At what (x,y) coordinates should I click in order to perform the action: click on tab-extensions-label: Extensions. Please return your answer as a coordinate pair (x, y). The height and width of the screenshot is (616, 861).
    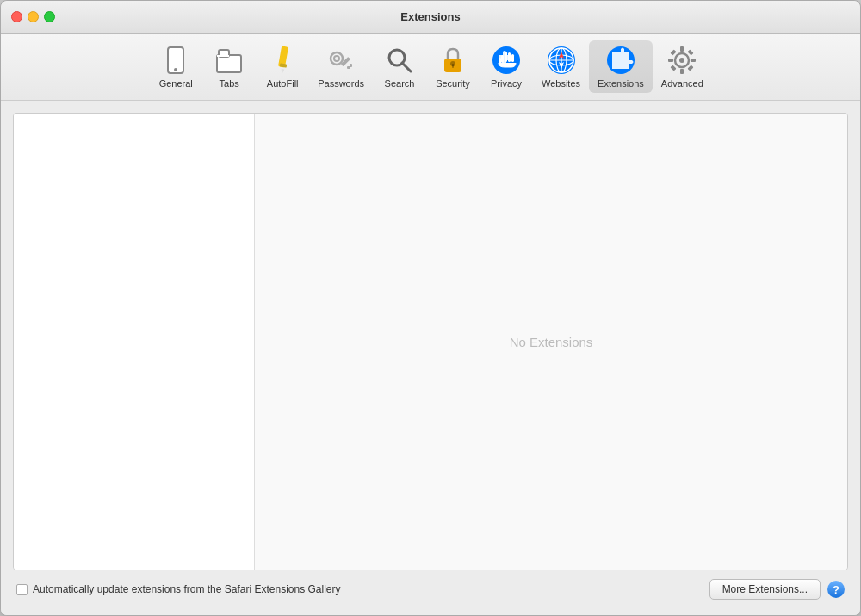
    Looking at the image, I should click on (621, 83).